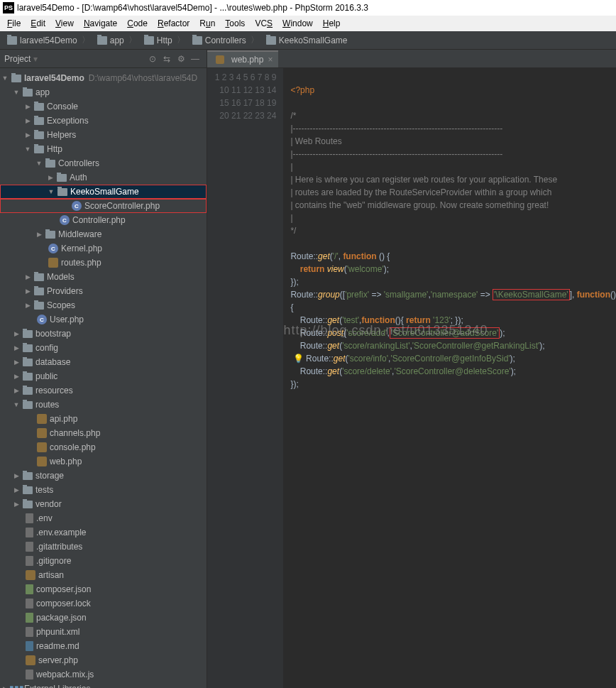  What do you see at coordinates (181, 59) in the screenshot?
I see `settings-icon: ⚙` at bounding box center [181, 59].